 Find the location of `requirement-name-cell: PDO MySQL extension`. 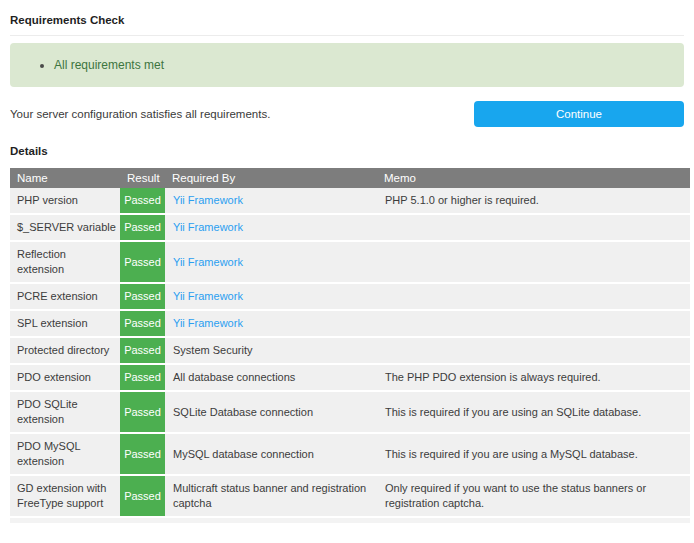

requirement-name-cell: PDO MySQL extension is located at coordinates (65, 454).